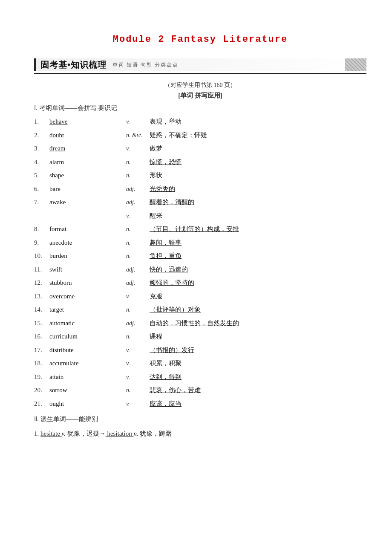 This screenshot has height=555, width=392. Describe the element at coordinates (200, 377) in the screenshot. I see `vocab-item: 19.attainv.达到，得到` at that location.